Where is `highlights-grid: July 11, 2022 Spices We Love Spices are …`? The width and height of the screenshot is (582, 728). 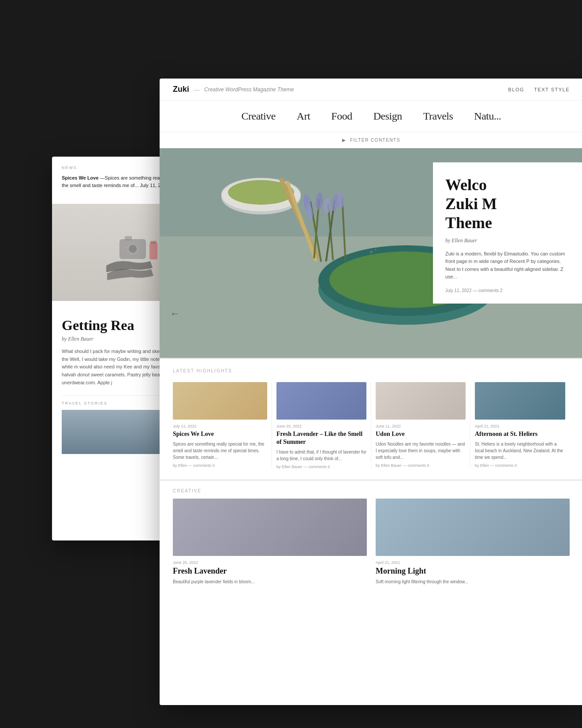 highlights-grid: July 11, 2022 Spices We Love Spices are … is located at coordinates (371, 429).